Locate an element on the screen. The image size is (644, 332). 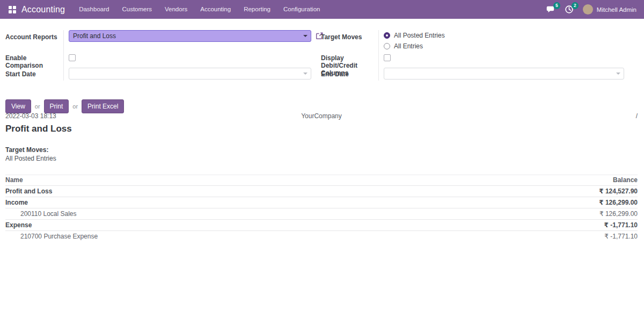
user-name: Mitchell Admin is located at coordinates (617, 10).